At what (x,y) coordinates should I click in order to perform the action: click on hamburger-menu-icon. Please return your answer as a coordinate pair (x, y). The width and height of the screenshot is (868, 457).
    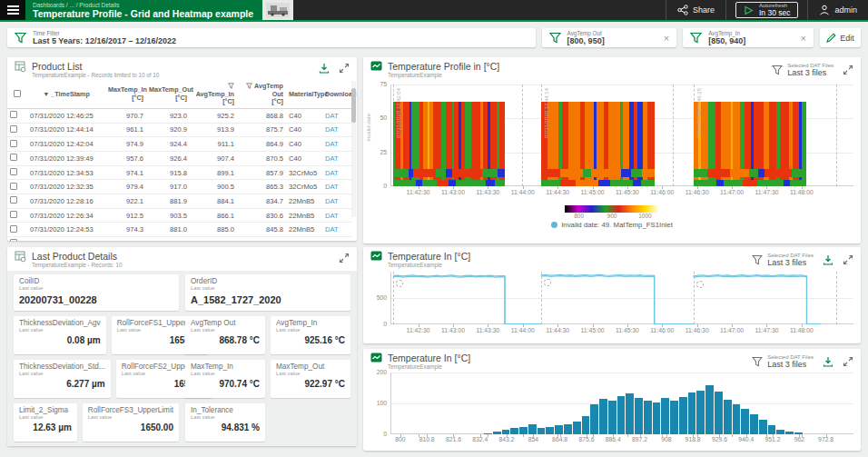
    Looking at the image, I should click on (13, 10).